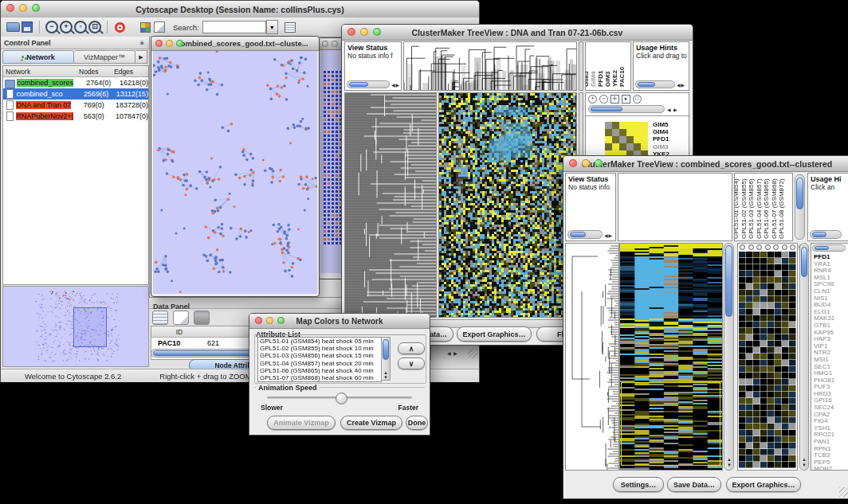 The image size is (848, 504). What do you see at coordinates (826, 234) in the screenshot?
I see `tv2-hints-hscroll` at bounding box center [826, 234].